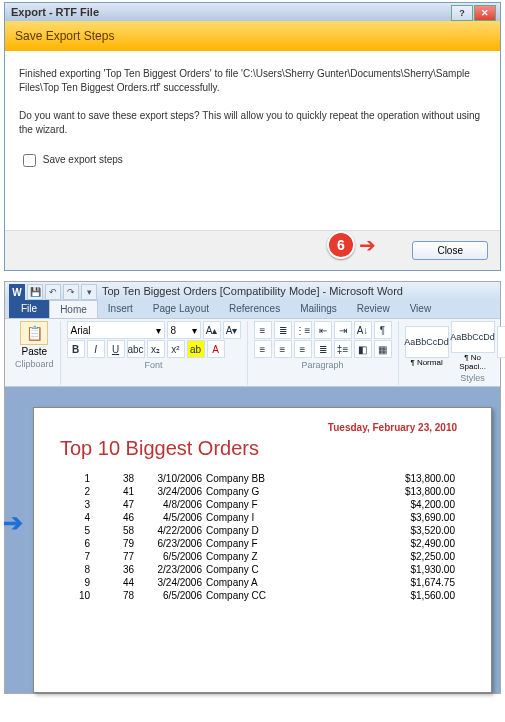 The width and height of the screenshot is (505, 722). I want to click on cell-id: 47, so click(114, 504).